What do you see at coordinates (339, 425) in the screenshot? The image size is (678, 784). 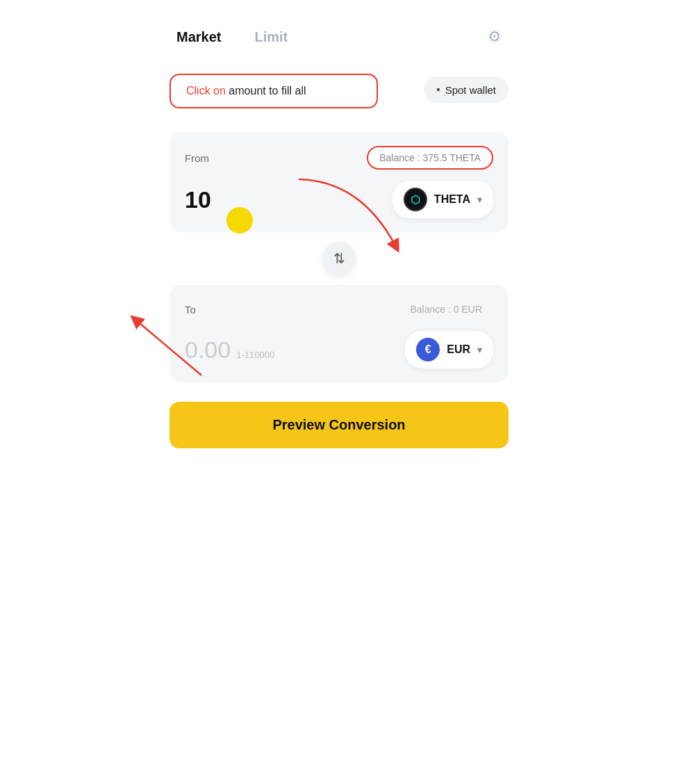 I see `preview-conversion-button: Preview Conversion` at bounding box center [339, 425].